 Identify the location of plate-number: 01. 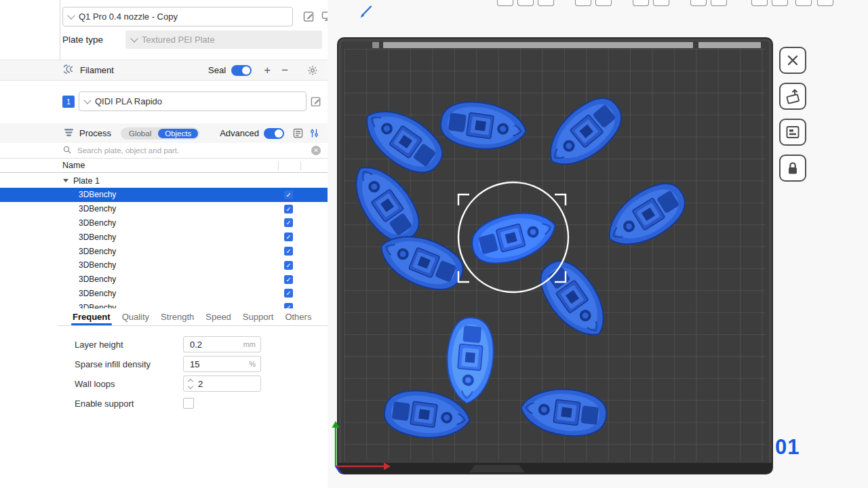
(787, 447).